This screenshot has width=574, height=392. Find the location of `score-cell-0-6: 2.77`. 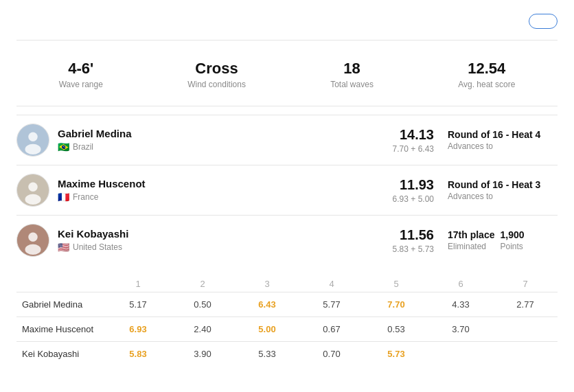

score-cell-0-6: 2.77 is located at coordinates (525, 305).